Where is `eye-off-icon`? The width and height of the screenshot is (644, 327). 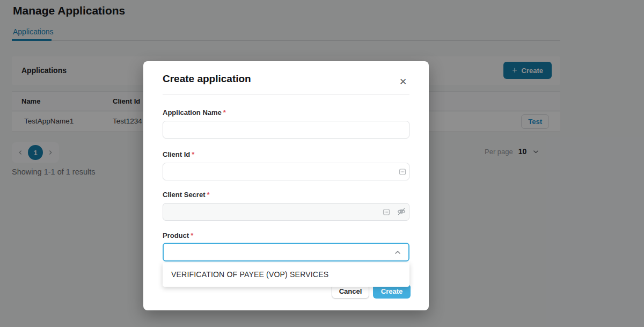 eye-off-icon is located at coordinates (401, 212).